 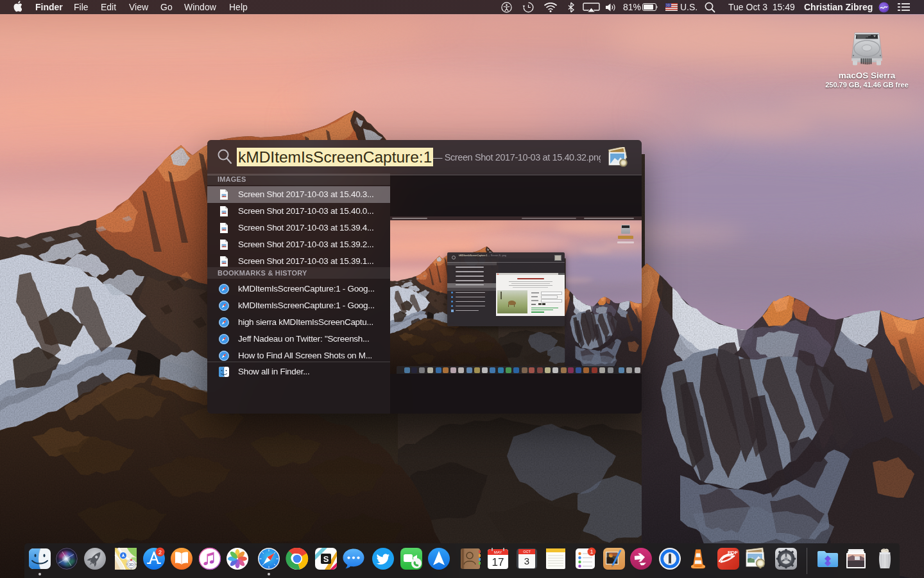 I want to click on svg-text: PDF, so click(x=733, y=552).